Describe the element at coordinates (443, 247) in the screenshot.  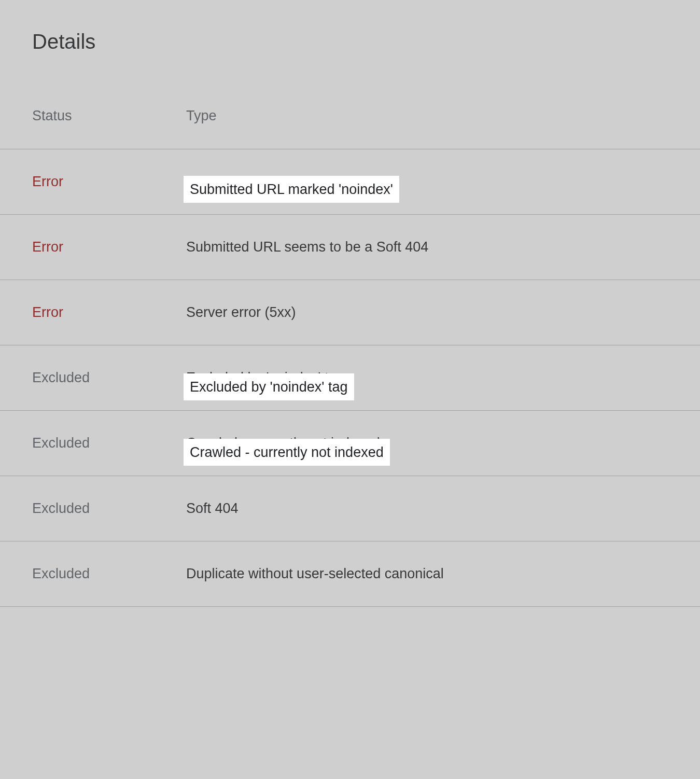
I see `type-cell: Submitted URL seems to be a Soft 404` at that location.